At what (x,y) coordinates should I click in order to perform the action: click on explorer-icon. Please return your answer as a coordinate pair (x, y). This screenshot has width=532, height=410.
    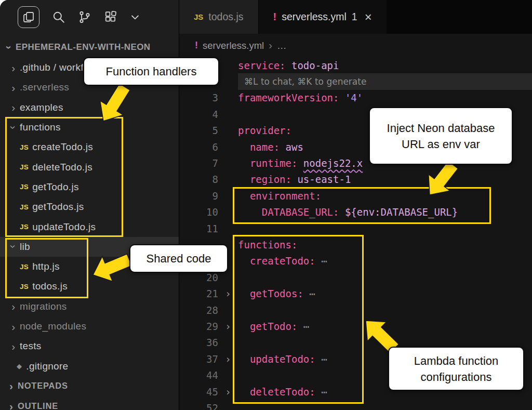
    Looking at the image, I should click on (29, 17).